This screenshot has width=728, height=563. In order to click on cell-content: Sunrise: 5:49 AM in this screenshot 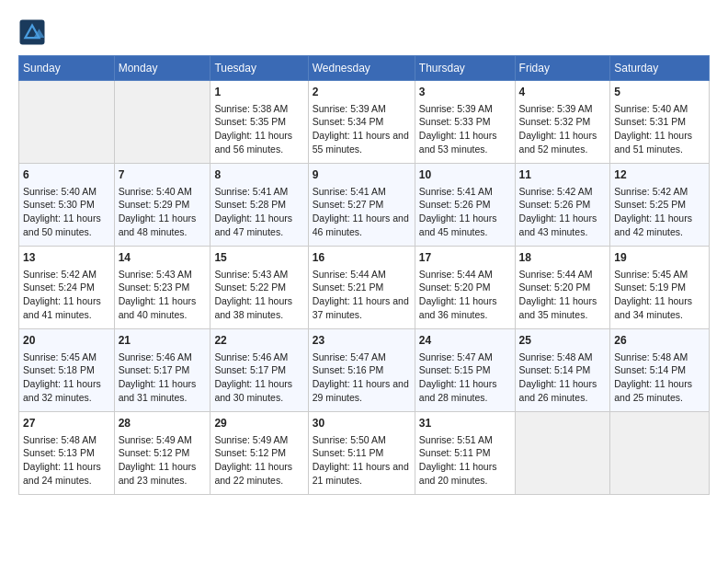, I will do `click(259, 440)`.